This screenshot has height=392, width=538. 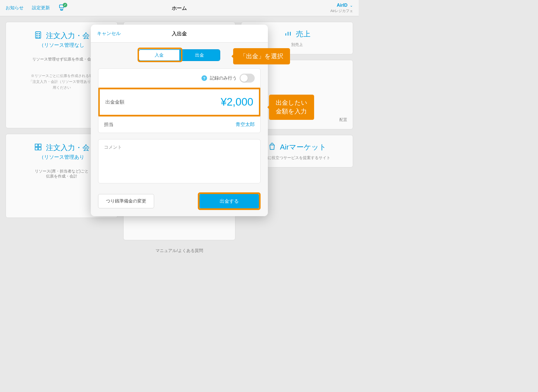 What do you see at coordinates (179, 55) in the screenshot?
I see `segment-control: 入金 出金` at bounding box center [179, 55].